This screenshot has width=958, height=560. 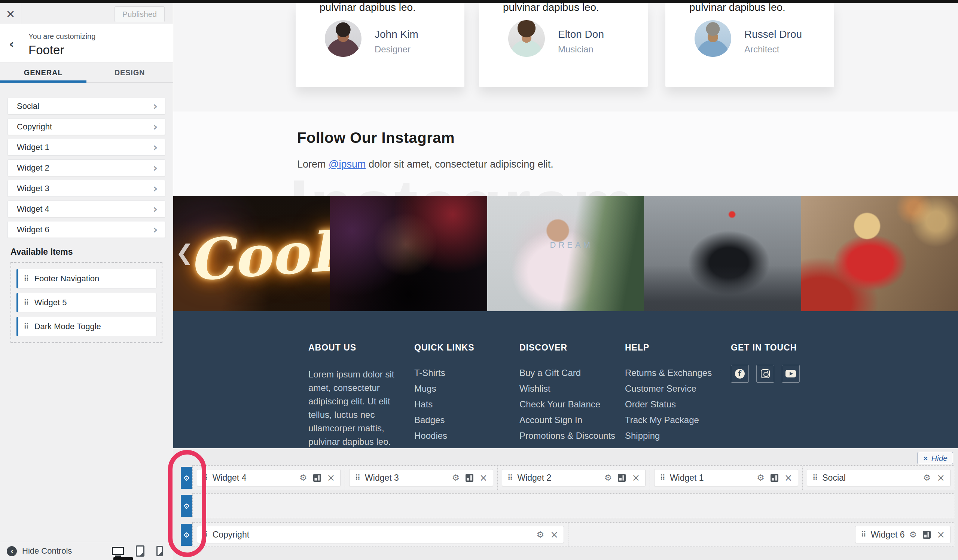 What do you see at coordinates (567, 404) in the screenshot?
I see `footer-link: Check Your Balance` at bounding box center [567, 404].